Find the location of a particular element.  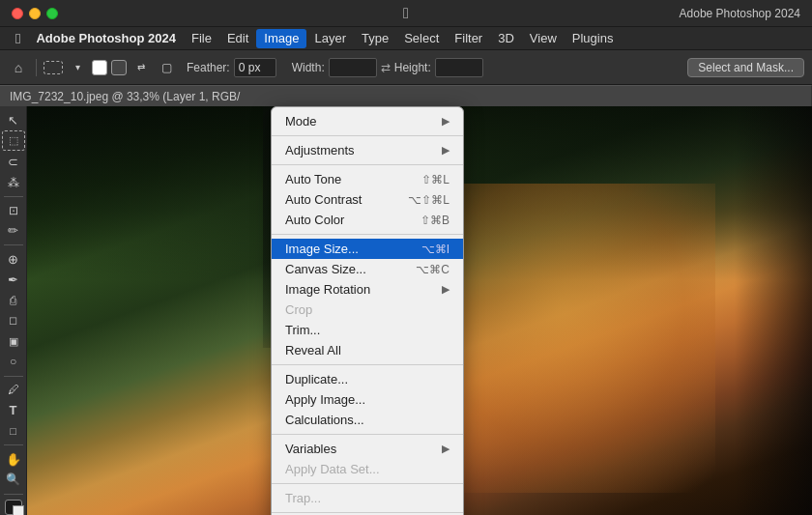

gradient-tool: ▣ is located at coordinates (14, 341).